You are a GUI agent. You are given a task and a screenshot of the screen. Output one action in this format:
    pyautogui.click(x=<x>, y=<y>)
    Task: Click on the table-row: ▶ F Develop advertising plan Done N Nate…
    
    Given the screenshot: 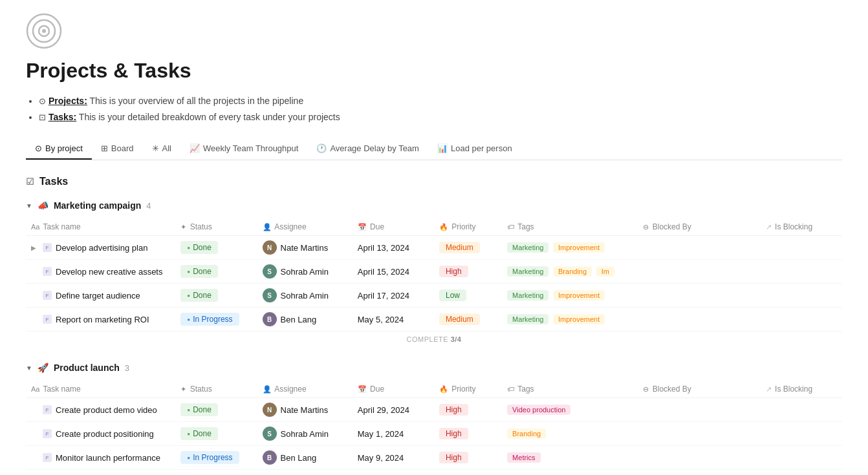 What is the action you would take?
    pyautogui.click(x=434, y=248)
    